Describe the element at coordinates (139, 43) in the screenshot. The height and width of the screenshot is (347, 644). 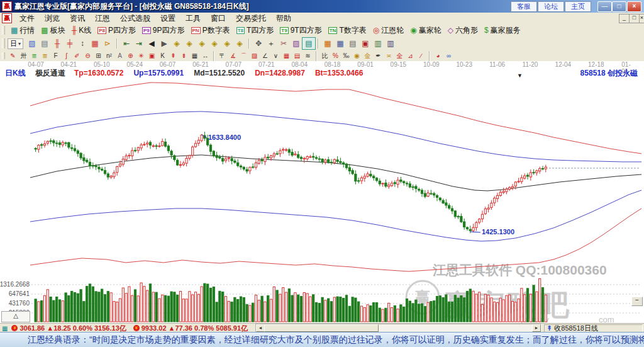
I see `last-page-icon: ⇥` at that location.